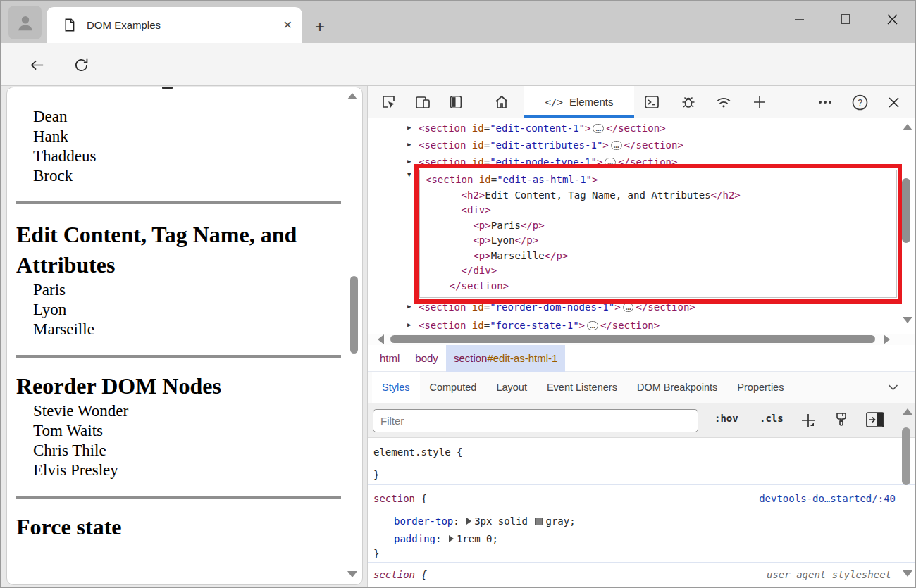 The width and height of the screenshot is (916, 588). What do you see at coordinates (875, 420) in the screenshot?
I see `open-sidebar-panel-icon` at bounding box center [875, 420].